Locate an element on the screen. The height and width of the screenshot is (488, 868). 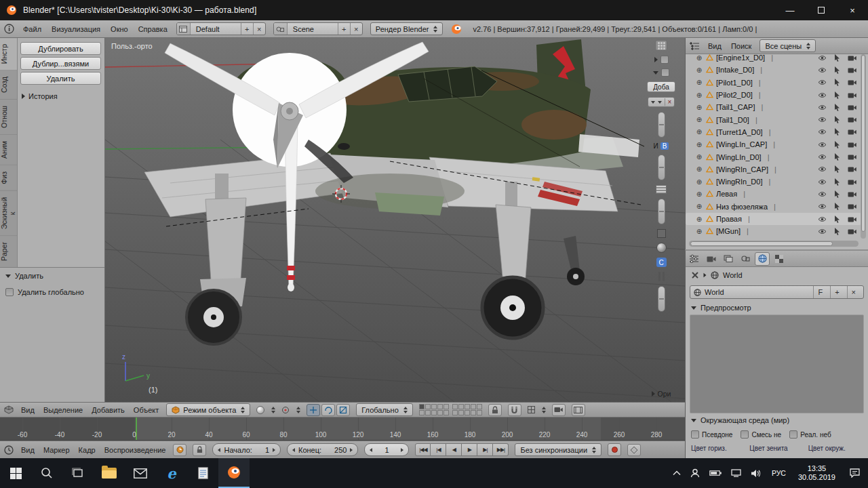
toolshelf-tab: Отнош is located at coordinates (8, 117).